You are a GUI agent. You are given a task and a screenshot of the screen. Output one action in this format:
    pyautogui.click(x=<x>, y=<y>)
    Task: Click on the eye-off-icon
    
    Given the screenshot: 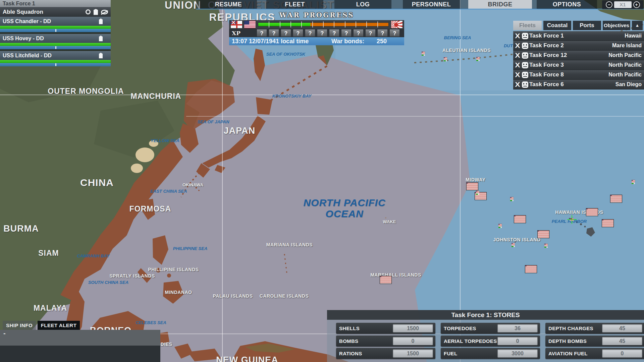 What is the action you would take?
    pyautogui.click(x=105, y=12)
    